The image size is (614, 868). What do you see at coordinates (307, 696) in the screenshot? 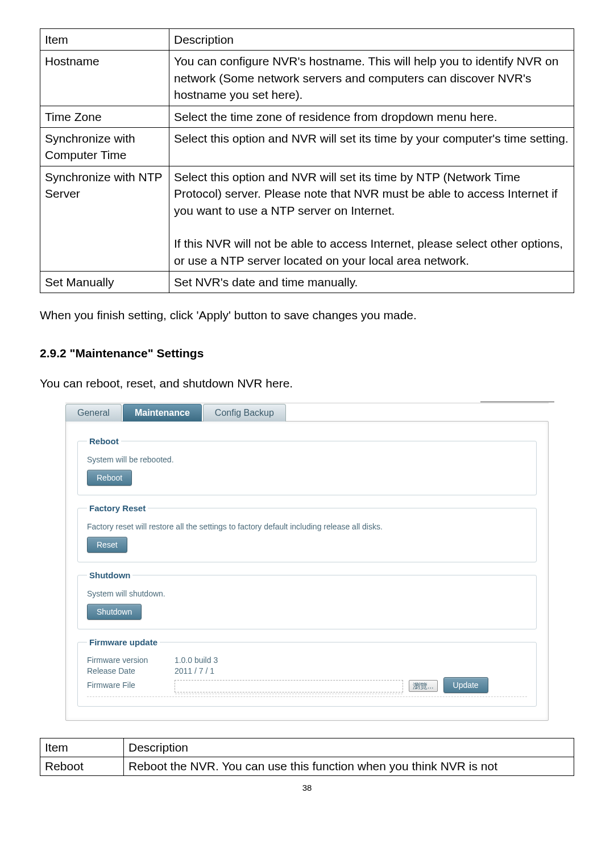
I see `decorative-divider` at bounding box center [307, 696].